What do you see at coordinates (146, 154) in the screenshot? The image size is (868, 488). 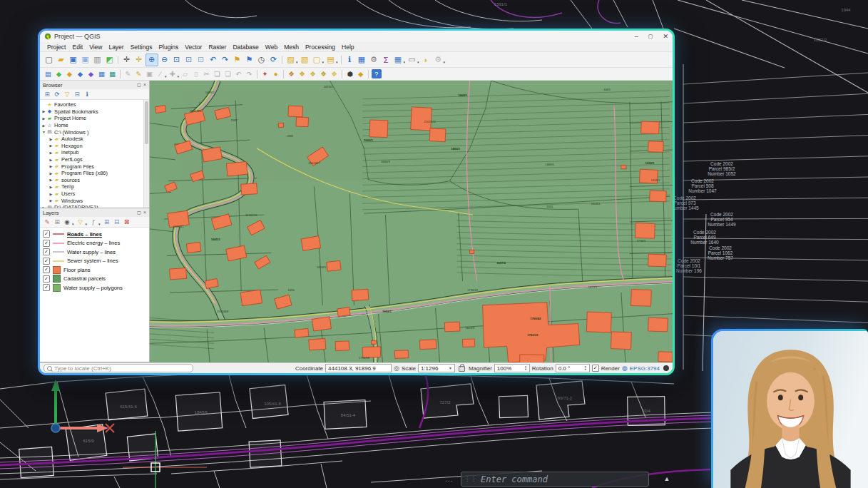 I see `browser-scrollbar` at bounding box center [146, 154].